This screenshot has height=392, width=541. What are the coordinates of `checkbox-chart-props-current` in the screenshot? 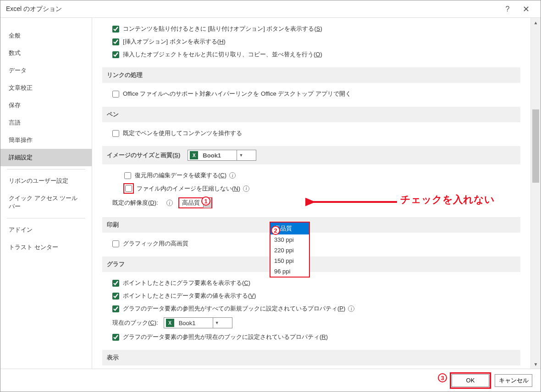 It's located at (116, 337).